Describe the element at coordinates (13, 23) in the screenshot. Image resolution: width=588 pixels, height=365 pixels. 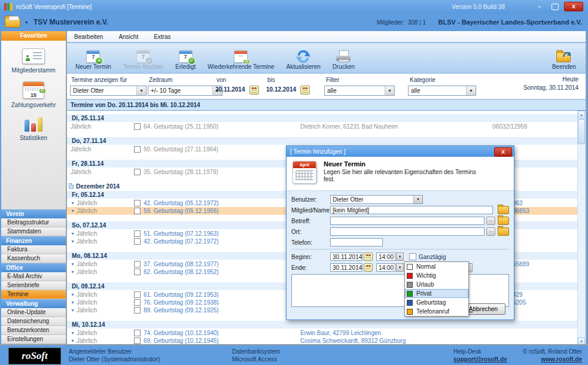
I see `club-folder-icon` at that location.